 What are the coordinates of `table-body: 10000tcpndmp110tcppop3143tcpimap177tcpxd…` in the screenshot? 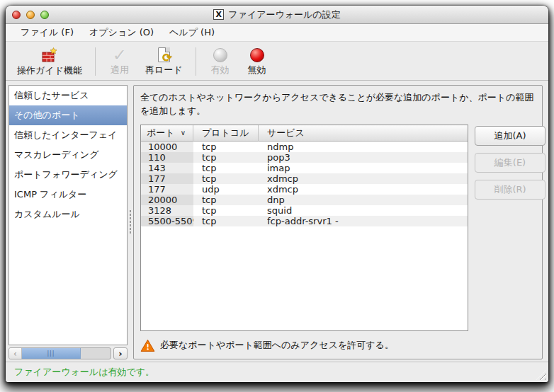 It's located at (305, 184).